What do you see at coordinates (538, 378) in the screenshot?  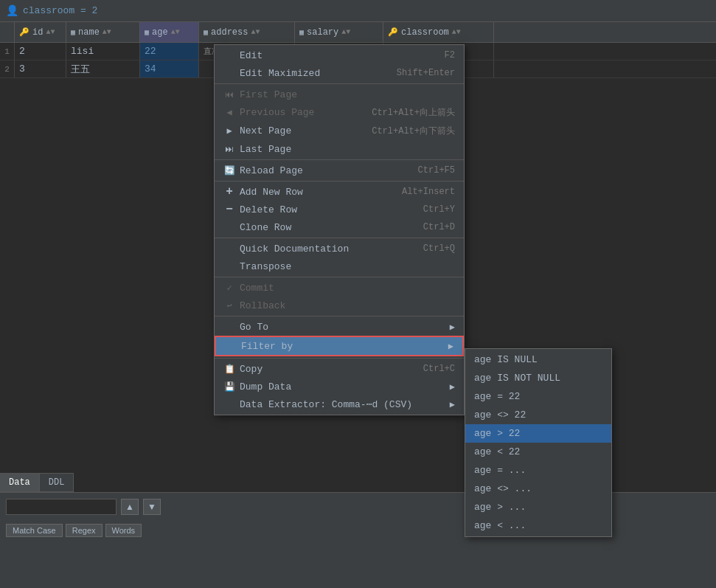 I see `submenu-age-is-not-null: age IS NOT NULL` at bounding box center [538, 378].